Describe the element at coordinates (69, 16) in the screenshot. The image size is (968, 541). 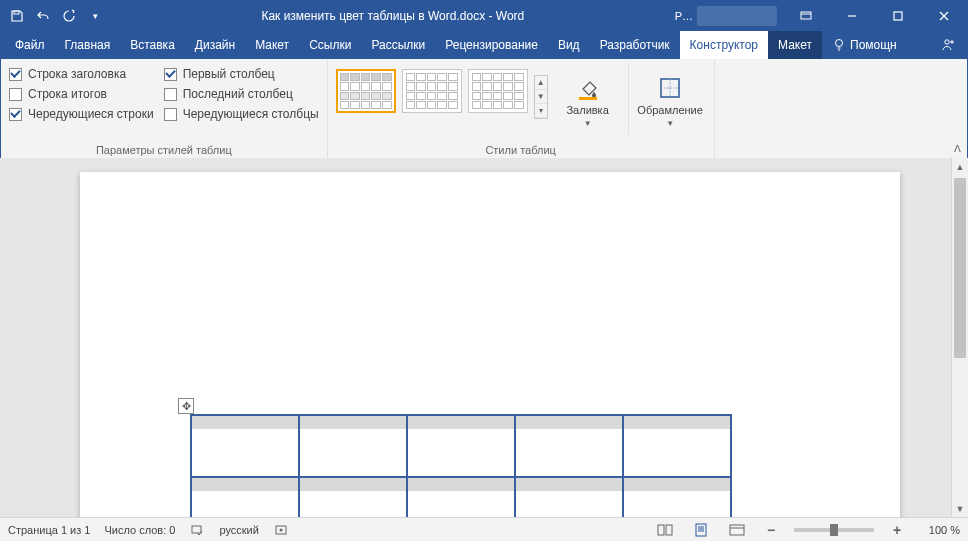
I see `redo-button` at that location.